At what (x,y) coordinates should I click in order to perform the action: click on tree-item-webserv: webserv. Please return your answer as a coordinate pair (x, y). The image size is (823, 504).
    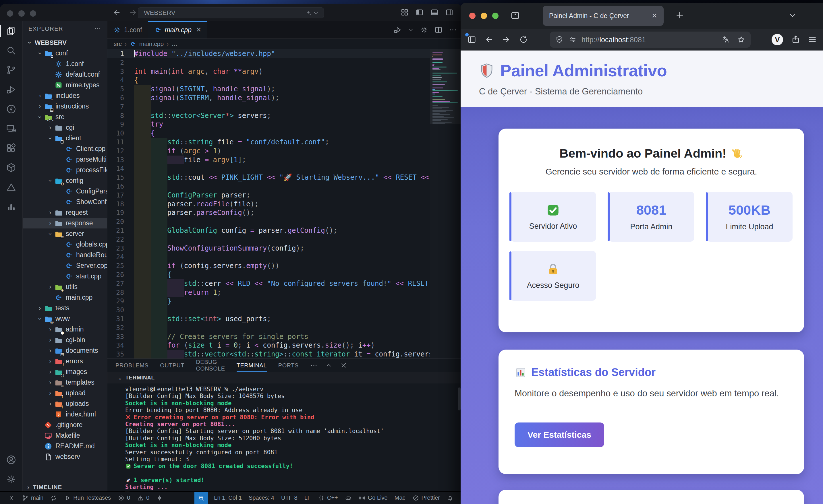
    Looking at the image, I should click on (65, 457).